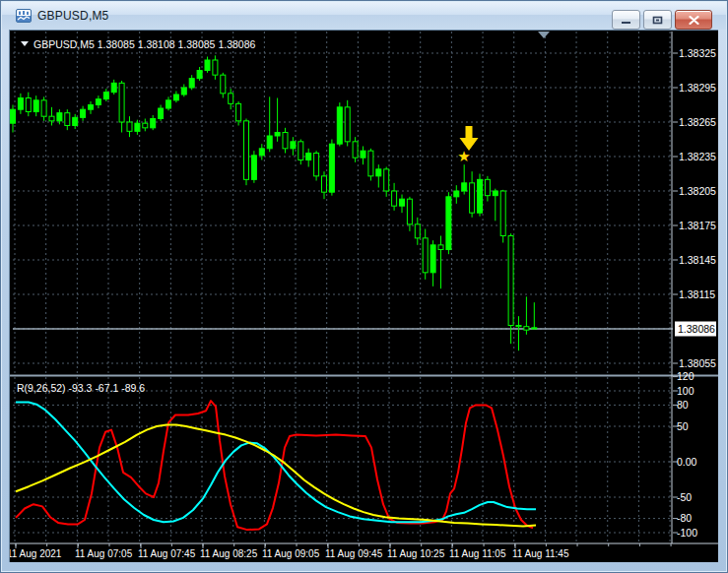 The image size is (728, 573). What do you see at coordinates (341, 551) in the screenshot?
I see `time-axis: 11 Aug 202111 Aug 07:0511 Aug 07:4511 Au…` at bounding box center [341, 551].